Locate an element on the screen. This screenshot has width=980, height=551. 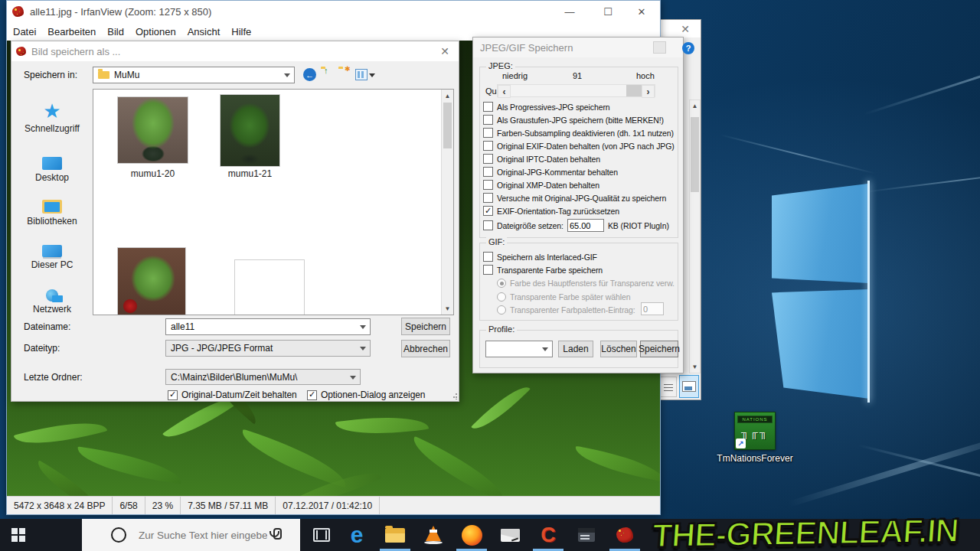
menu-optionen: Optionen is located at coordinates (156, 32).